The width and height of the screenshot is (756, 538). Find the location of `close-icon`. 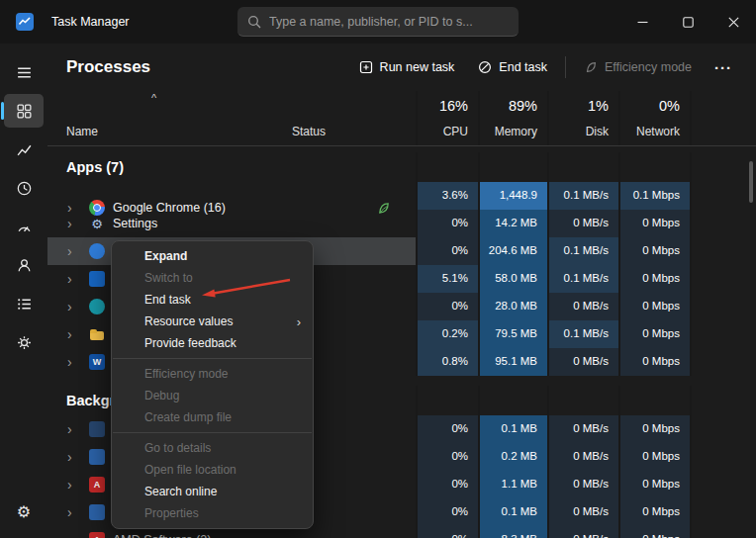

close-icon is located at coordinates (733, 22).